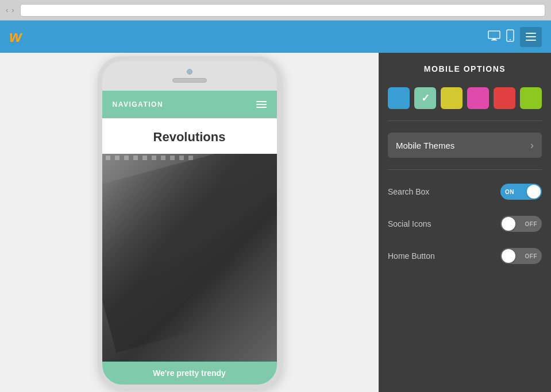  What do you see at coordinates (494, 37) in the screenshot?
I see `desktop-icon` at bounding box center [494, 37].